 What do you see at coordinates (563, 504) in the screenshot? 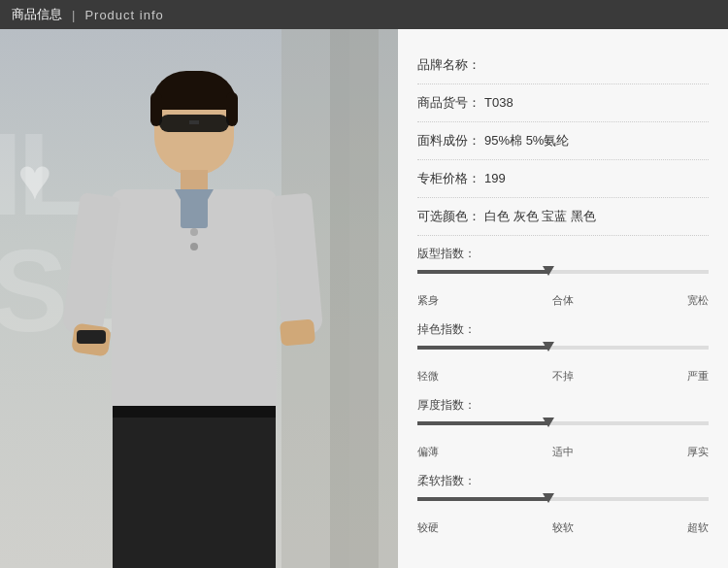
I see `index-row-3: 柔软指数：较硬较软超软` at bounding box center [563, 504].